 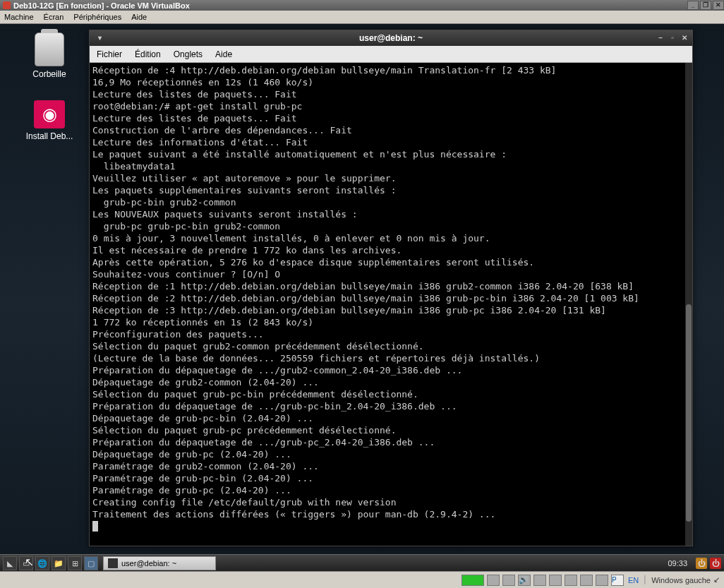 What do you see at coordinates (391, 202) in the screenshot?
I see `terminal-line: grub-pc-bin grub2-common` at bounding box center [391, 202].